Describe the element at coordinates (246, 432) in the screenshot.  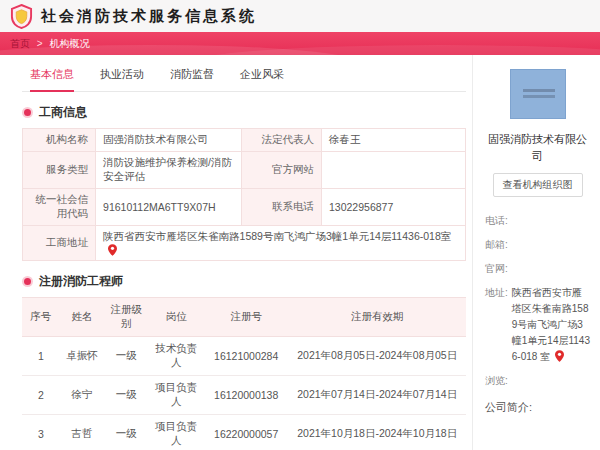
I see `table-cell: 16220000057` at that location.